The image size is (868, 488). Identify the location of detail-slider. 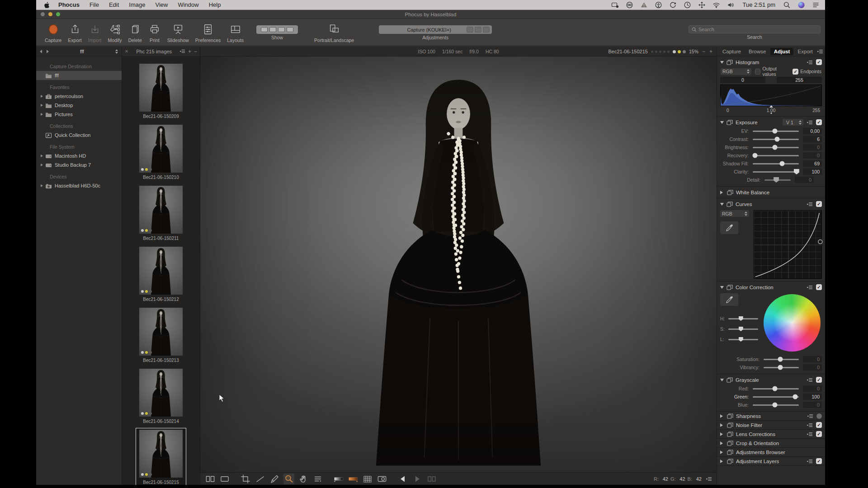
(778, 180).